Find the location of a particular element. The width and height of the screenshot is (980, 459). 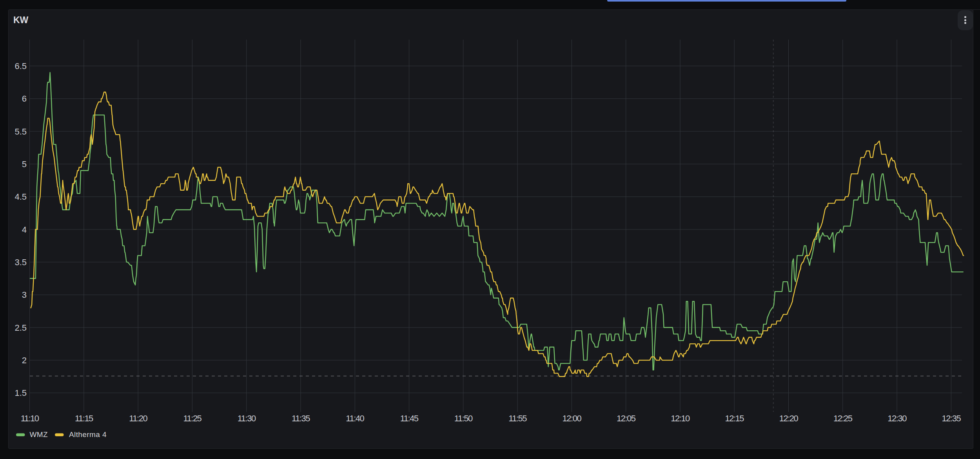

svg-text: 11:35 is located at coordinates (301, 418).